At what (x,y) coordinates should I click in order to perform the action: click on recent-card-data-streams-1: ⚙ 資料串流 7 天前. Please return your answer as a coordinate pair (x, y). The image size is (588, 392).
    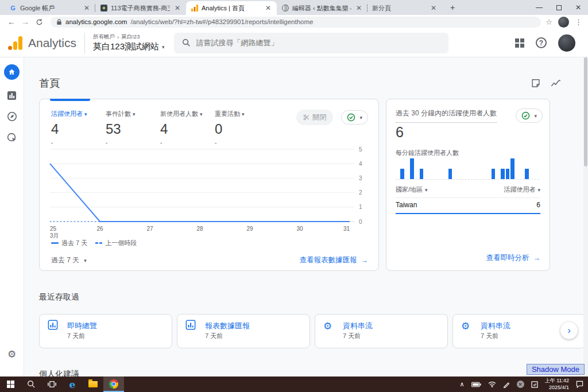
    Looking at the image, I should click on (381, 331).